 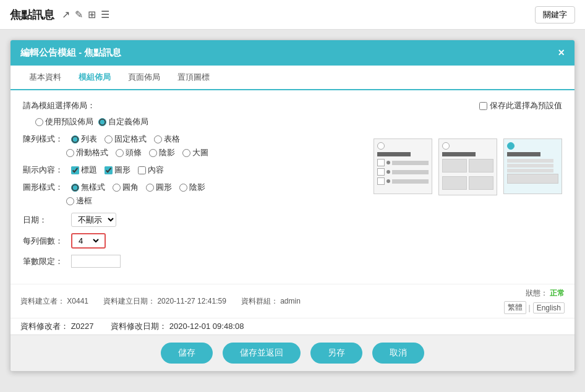 What do you see at coordinates (96, 261) in the screenshot?
I see `page-count-input` at bounding box center [96, 261].